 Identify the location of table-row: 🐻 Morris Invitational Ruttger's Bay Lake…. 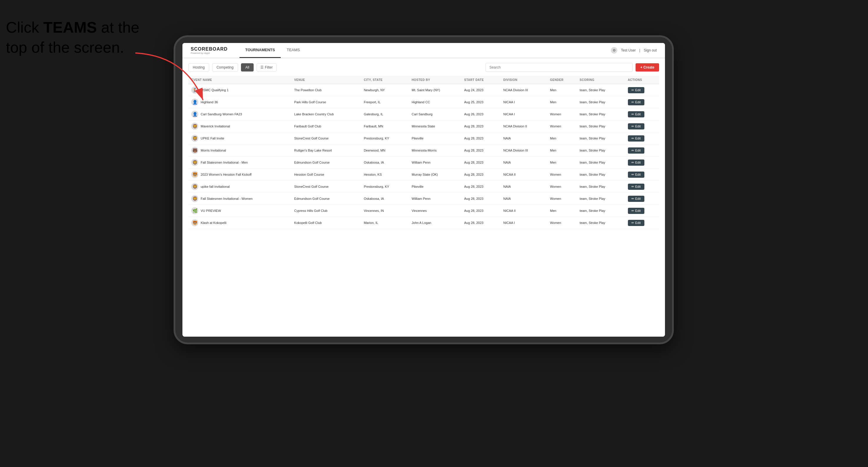
(424, 151).